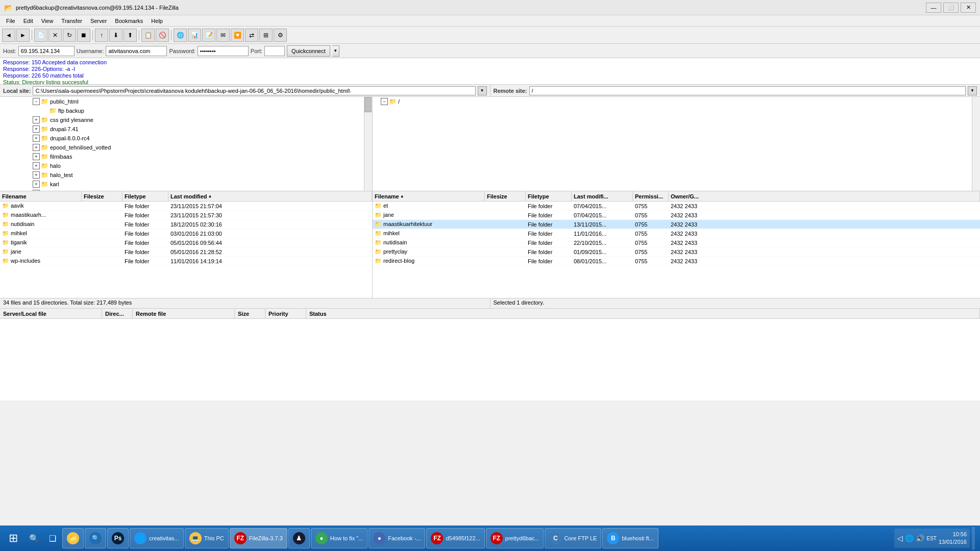 The image size is (980, 551). Describe the element at coordinates (182, 175) in the screenshot. I see `local-tree-item: +📁halo_test` at that location.